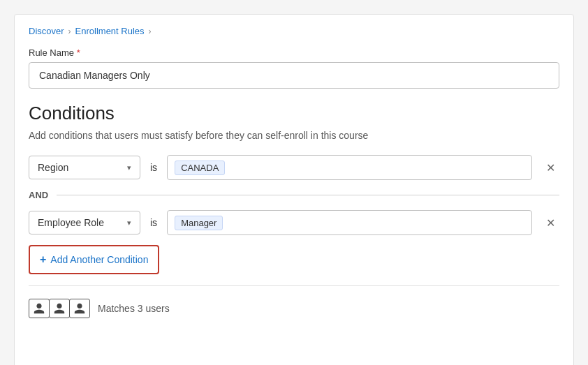  Describe the element at coordinates (43, 260) in the screenshot. I see `plus-icon: +` at that location.